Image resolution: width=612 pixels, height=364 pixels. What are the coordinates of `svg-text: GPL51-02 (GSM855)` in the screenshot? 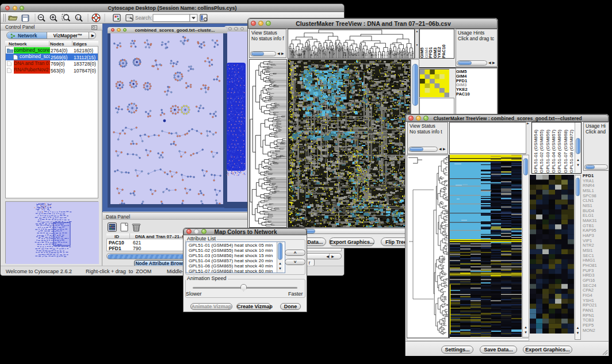 It's located at (542, 151).